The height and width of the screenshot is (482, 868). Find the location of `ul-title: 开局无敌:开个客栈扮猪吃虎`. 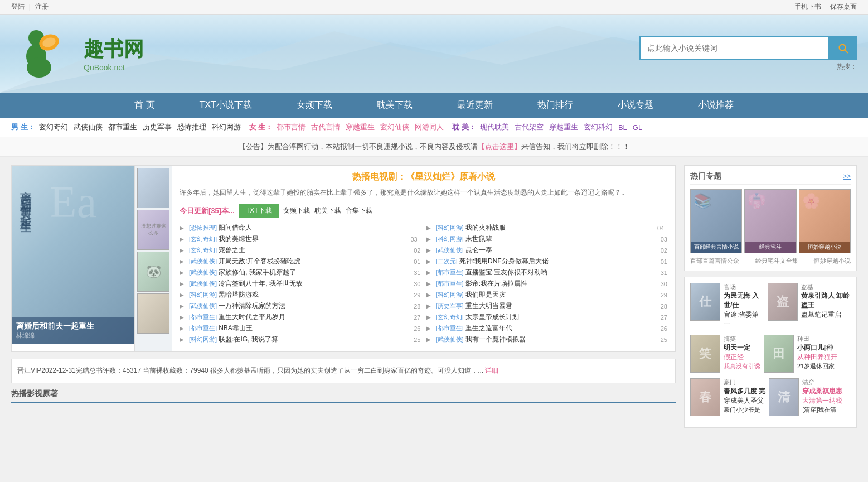

ul-title: 开局无敌:开个客栈扮猪吃虎 is located at coordinates (316, 261).